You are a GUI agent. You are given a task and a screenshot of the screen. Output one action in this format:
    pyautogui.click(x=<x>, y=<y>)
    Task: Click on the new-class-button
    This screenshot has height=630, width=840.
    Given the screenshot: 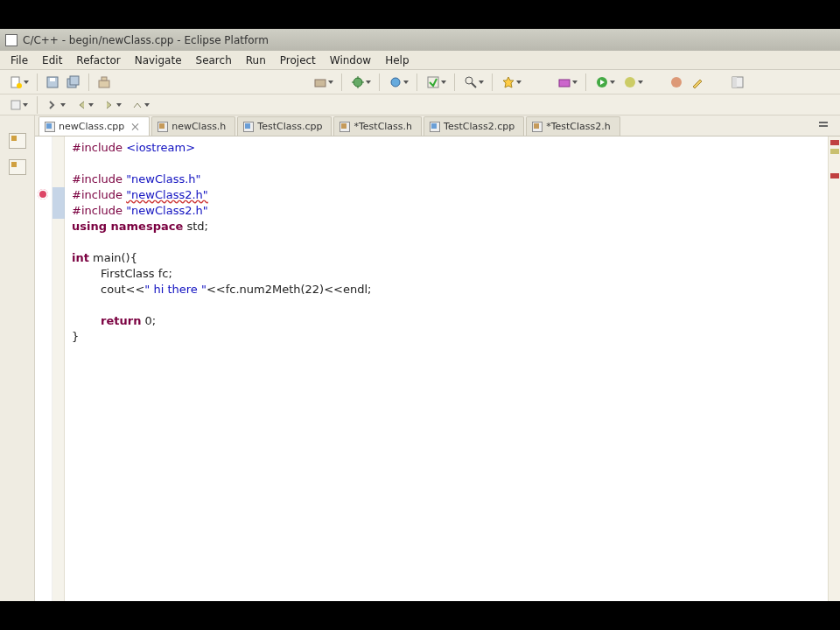 What is the action you would take?
    pyautogui.click(x=398, y=82)
    